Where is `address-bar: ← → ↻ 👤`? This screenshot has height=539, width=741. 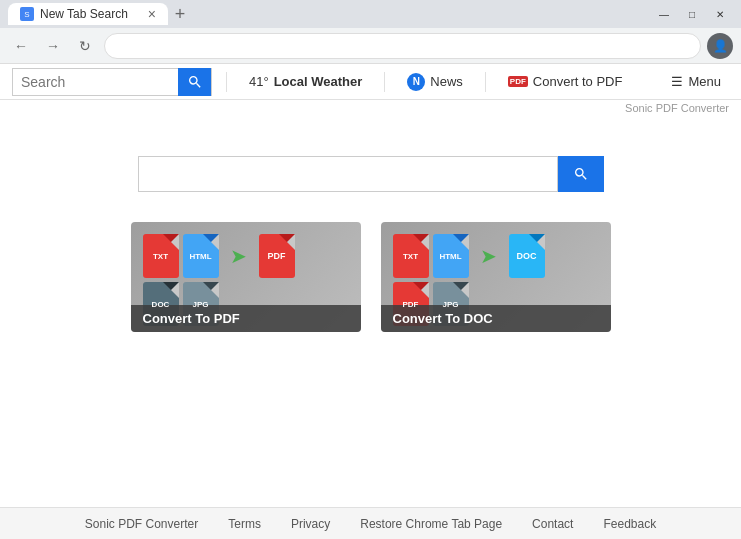 address-bar: ← → ↻ 👤 is located at coordinates (370, 46).